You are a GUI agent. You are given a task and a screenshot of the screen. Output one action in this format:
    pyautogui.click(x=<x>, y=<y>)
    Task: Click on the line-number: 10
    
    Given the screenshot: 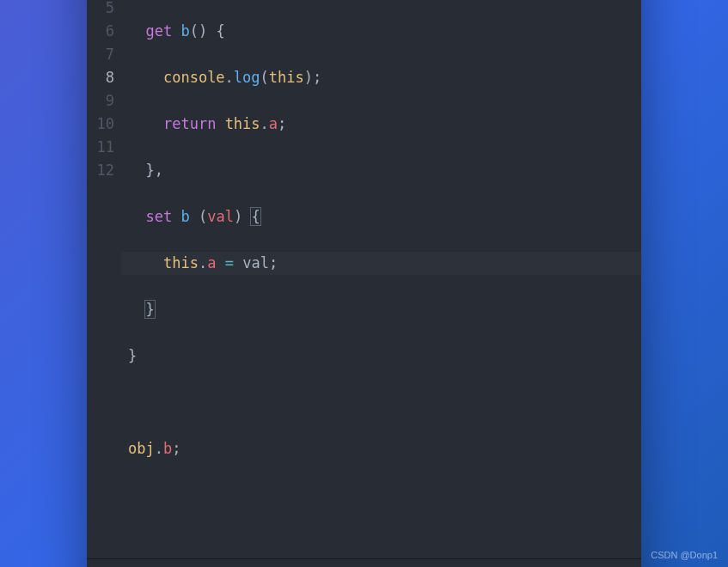 What is the action you would take?
    pyautogui.click(x=101, y=124)
    